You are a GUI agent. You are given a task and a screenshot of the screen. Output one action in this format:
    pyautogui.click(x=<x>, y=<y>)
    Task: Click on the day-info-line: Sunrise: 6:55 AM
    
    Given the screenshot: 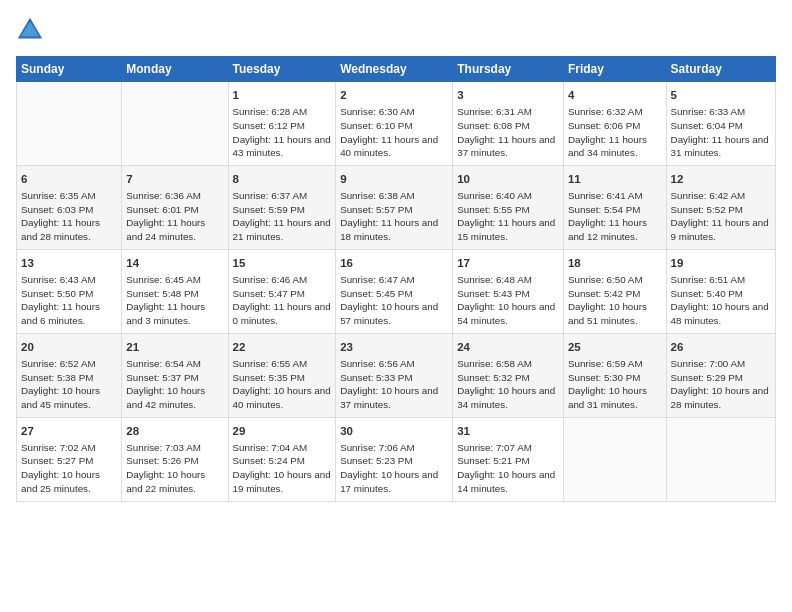 What is the action you would take?
    pyautogui.click(x=282, y=364)
    